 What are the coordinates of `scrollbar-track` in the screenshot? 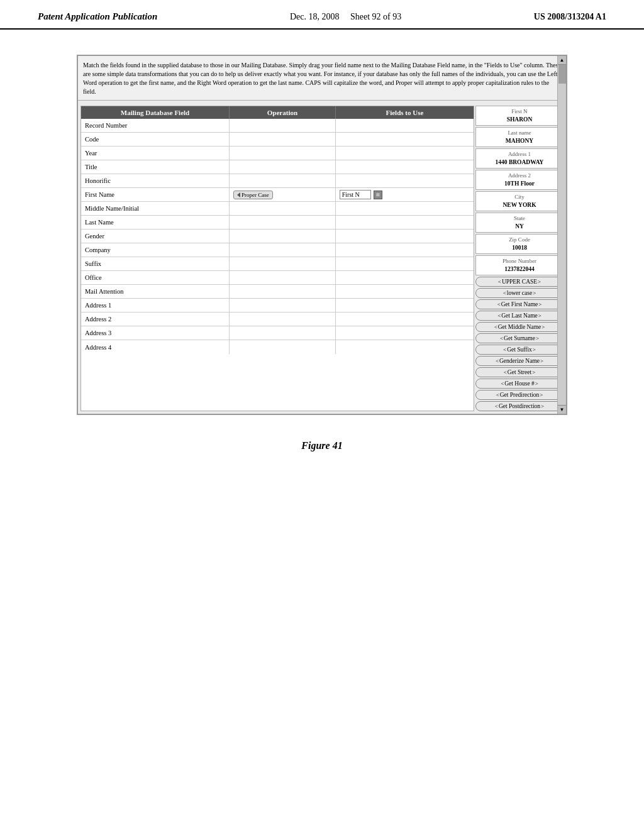 It's located at (562, 235).